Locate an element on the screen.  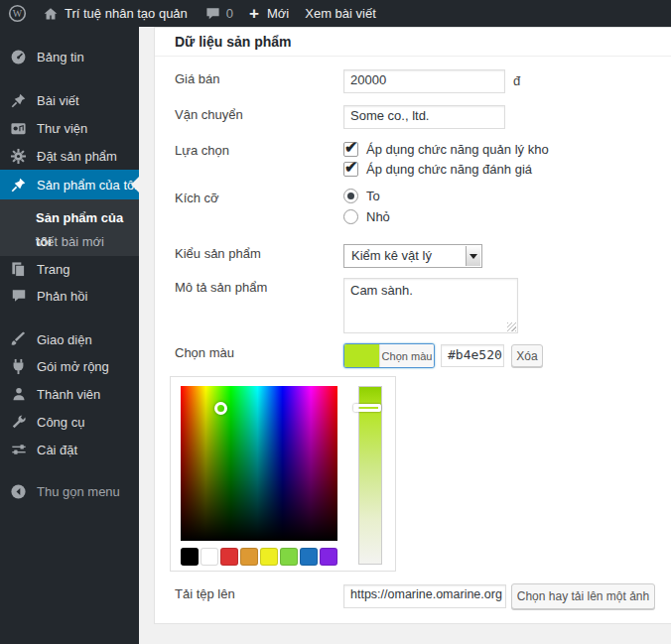
upload-label: Tải tệp lên is located at coordinates (204, 594).